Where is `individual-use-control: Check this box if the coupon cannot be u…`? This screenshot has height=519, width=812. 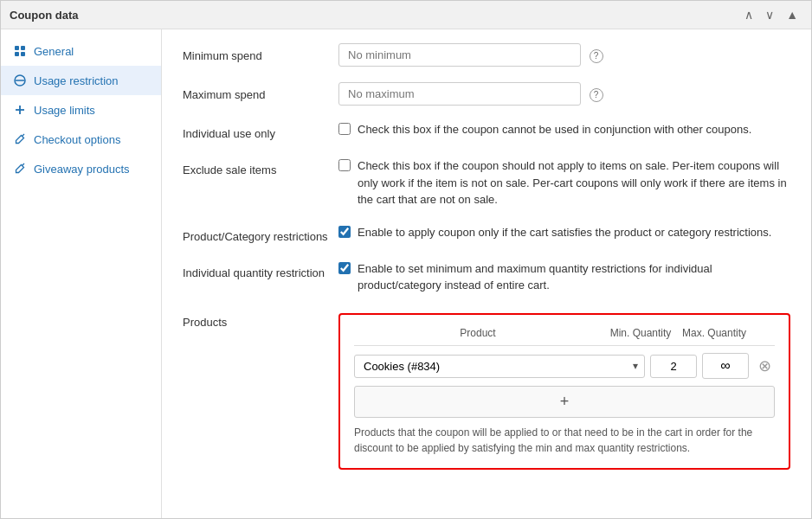
individual-use-control: Check this box if the coupon cannot be u… is located at coordinates (564, 130).